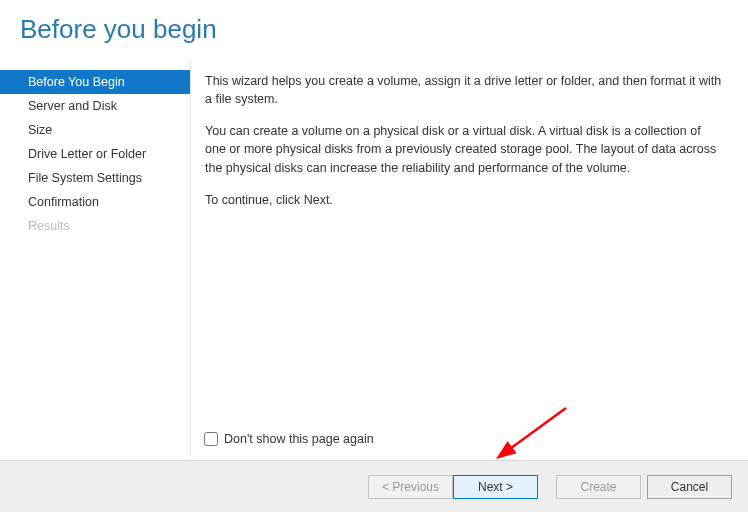  I want to click on dont-show-again-label: Don't show this page again, so click(299, 439).